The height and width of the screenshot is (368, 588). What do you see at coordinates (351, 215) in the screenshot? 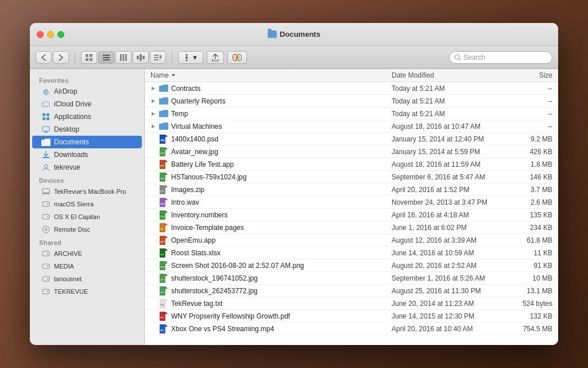
I see `file-row: NUM Inventory.numbers April 16, 2016 at …` at bounding box center [351, 215].